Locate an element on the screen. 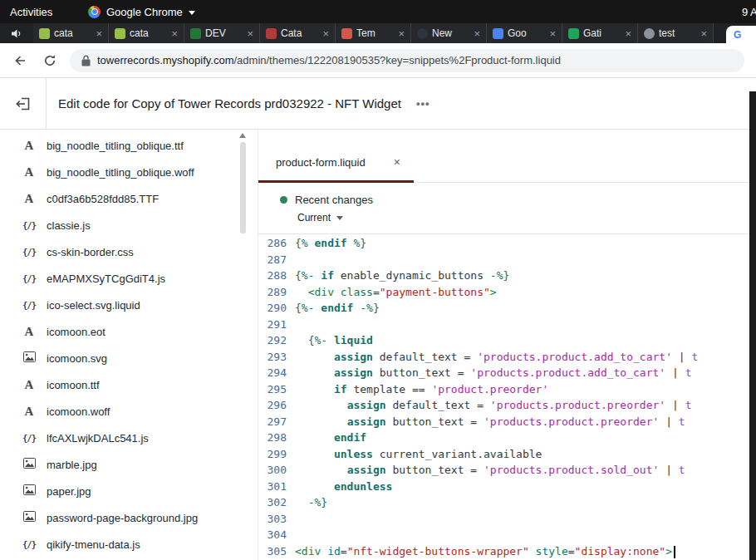 This screenshot has width=756, height=560. browser-toolbar: towerrecords.myshopify.com/admin/themes/… is located at coordinates (378, 61).